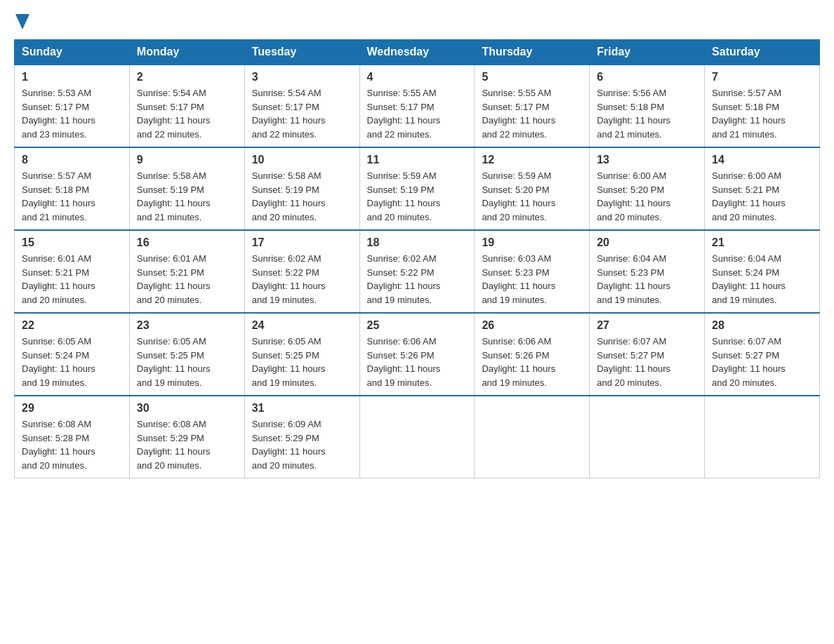 The image size is (834, 644). Describe the element at coordinates (72, 279) in the screenshot. I see `day-info: Sunrise: 6:01 AMSunset: 5:21 PMDaylight:…` at that location.